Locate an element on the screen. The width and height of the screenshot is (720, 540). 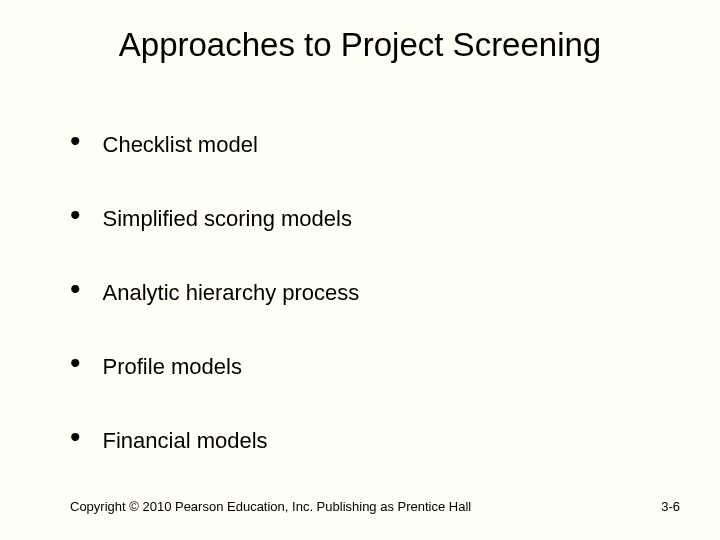
list-item-text: Profile models is located at coordinates (172, 367).